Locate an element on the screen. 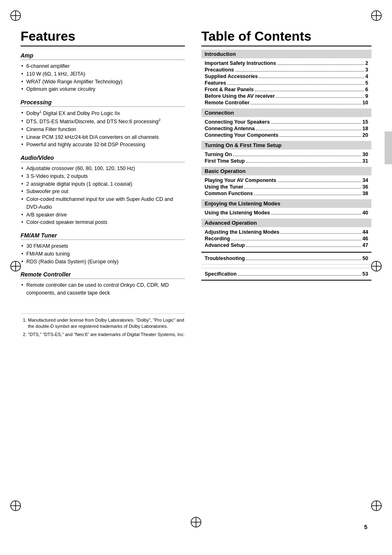 Image resolution: width=392 pixels, height=555 pixels. fmam-item-2: FM/AM auto tuning is located at coordinates (103, 254).